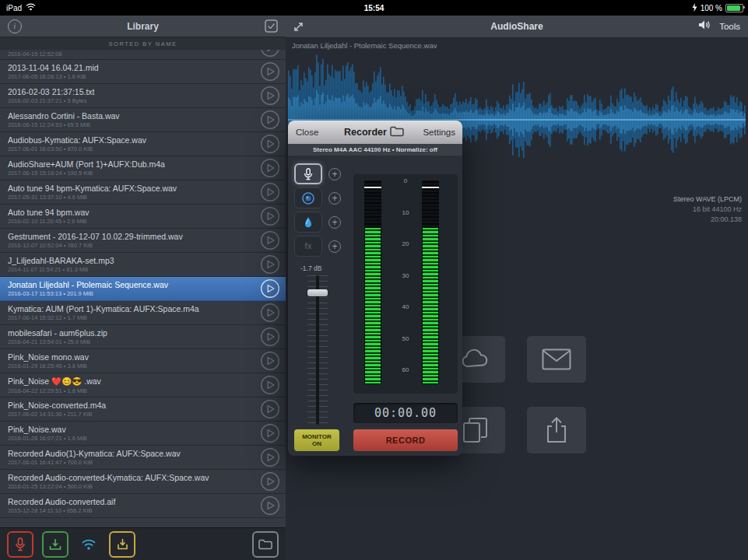 The image size is (748, 560). What do you see at coordinates (55, 544) in the screenshot?
I see `save-button` at bounding box center [55, 544].